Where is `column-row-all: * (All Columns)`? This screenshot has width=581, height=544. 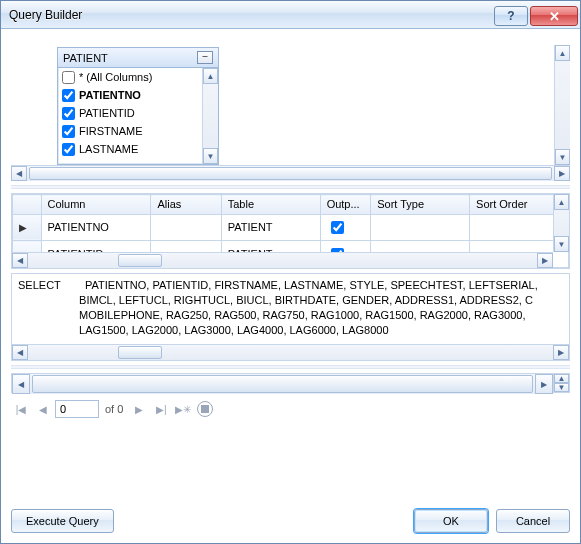 column-row-all: * (All Columns) is located at coordinates (130, 77).